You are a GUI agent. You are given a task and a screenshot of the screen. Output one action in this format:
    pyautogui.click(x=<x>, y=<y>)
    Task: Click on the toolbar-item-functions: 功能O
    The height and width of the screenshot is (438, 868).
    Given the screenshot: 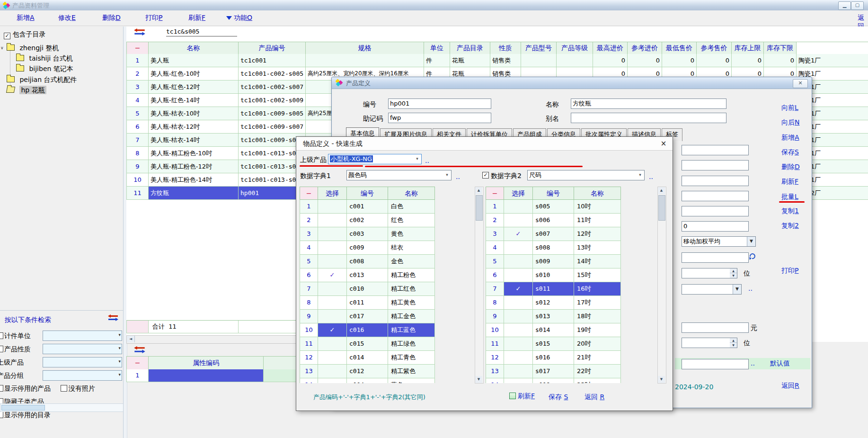 What is the action you would take?
    pyautogui.click(x=239, y=18)
    